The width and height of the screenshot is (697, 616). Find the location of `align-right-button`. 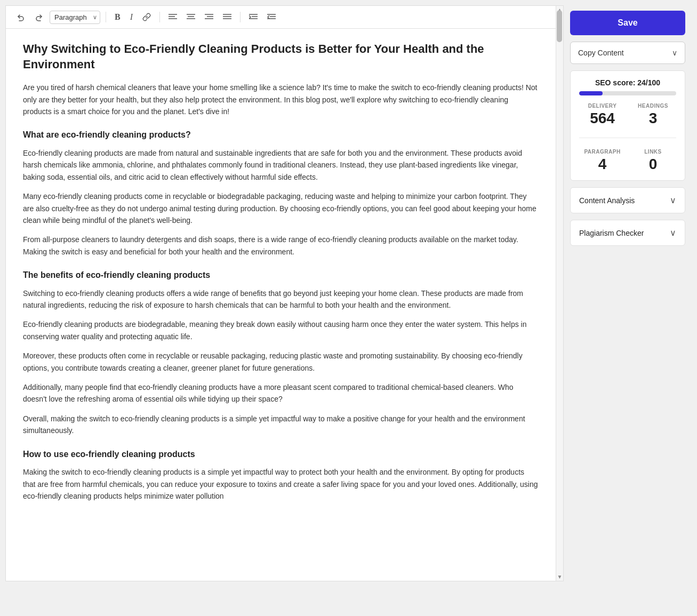

align-right-button is located at coordinates (209, 17).